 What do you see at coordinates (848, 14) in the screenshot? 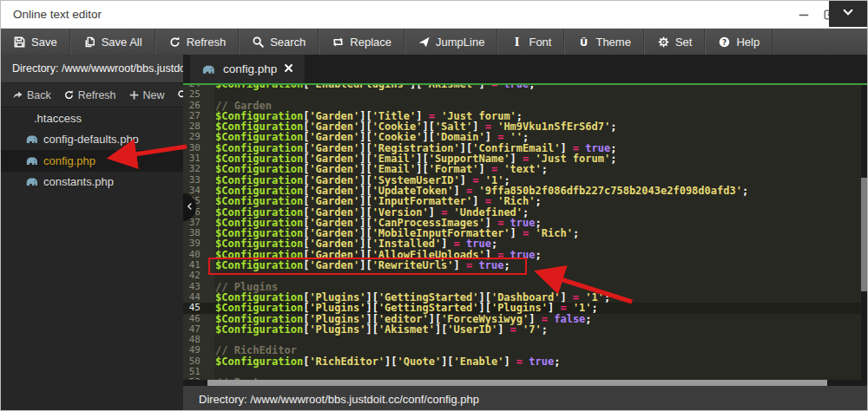
I see `chevron-down-icon` at bounding box center [848, 14].